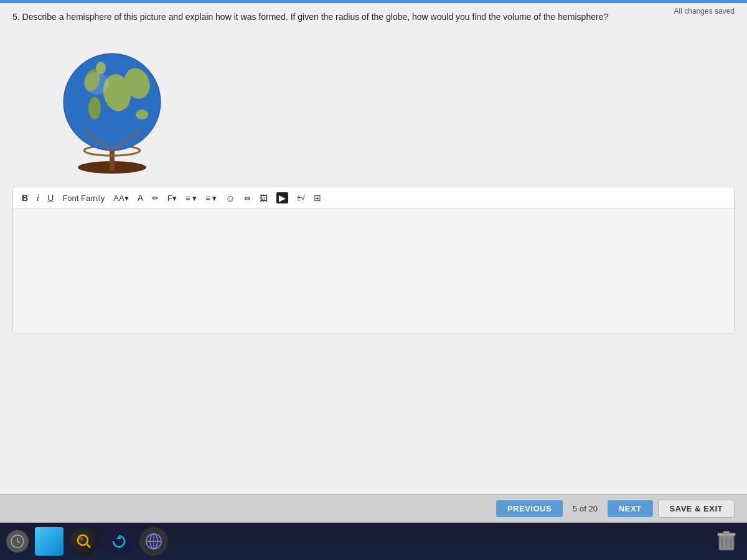  Describe the element at coordinates (50, 198) in the screenshot. I see `underline-button: U` at that location.